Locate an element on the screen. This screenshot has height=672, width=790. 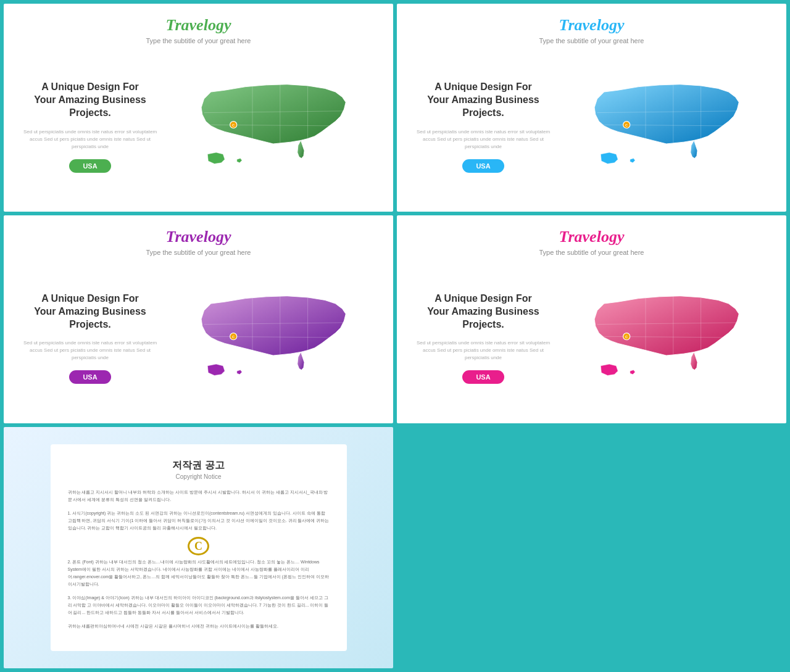
slide-pink-map: C is located at coordinates (663, 338).